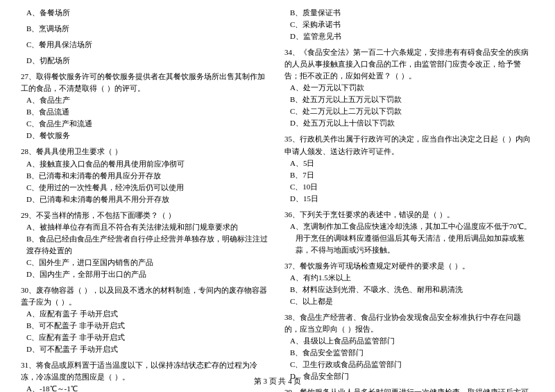 This screenshot has height=392, width=555. Describe the element at coordinates (409, 123) in the screenshot. I see `q34-d: D、处五万元以上十倍以下罚款` at that location.